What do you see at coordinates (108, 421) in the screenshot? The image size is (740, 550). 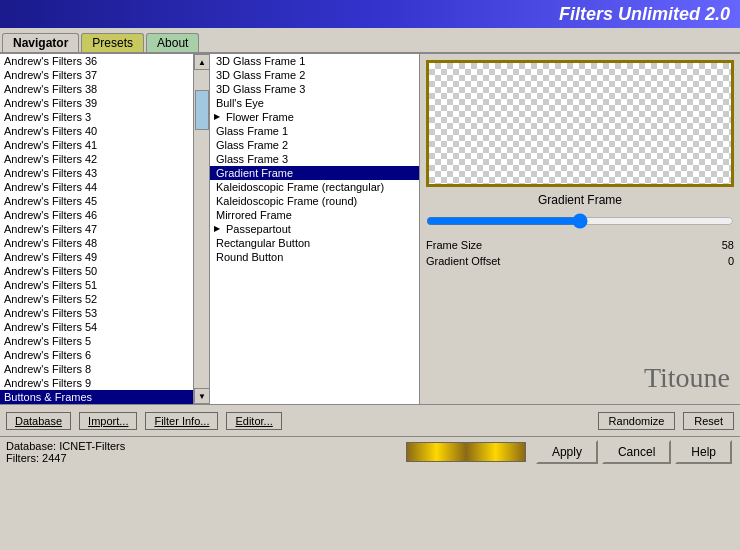 I see `import-btn: Import...` at bounding box center [108, 421].